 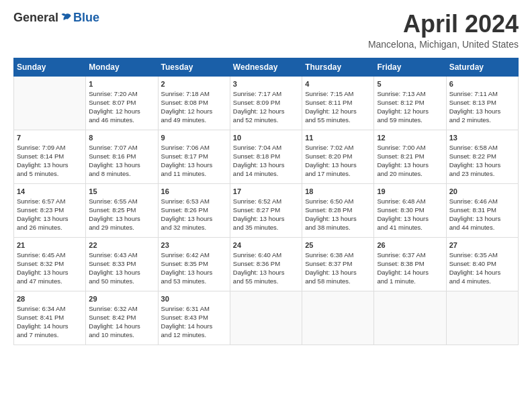 What do you see at coordinates (194, 269) in the screenshot?
I see `day-info: Sunrise: 6:42 AM Sunset: 8:35 PM Dayligh…` at bounding box center [194, 269].